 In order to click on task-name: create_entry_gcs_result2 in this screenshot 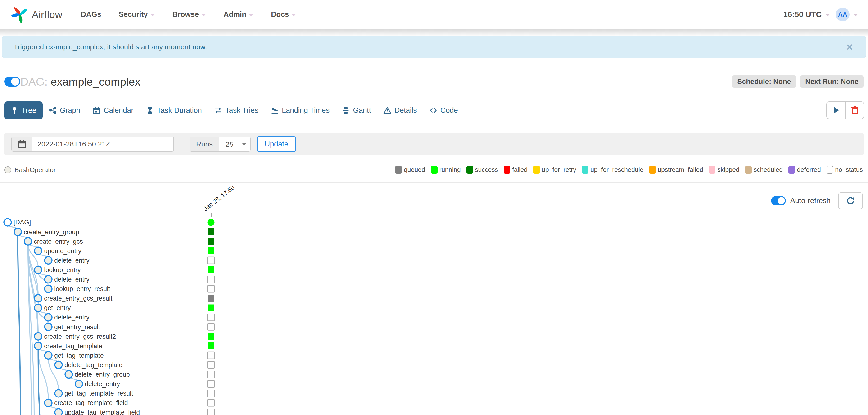, I will do `click(80, 336)`.